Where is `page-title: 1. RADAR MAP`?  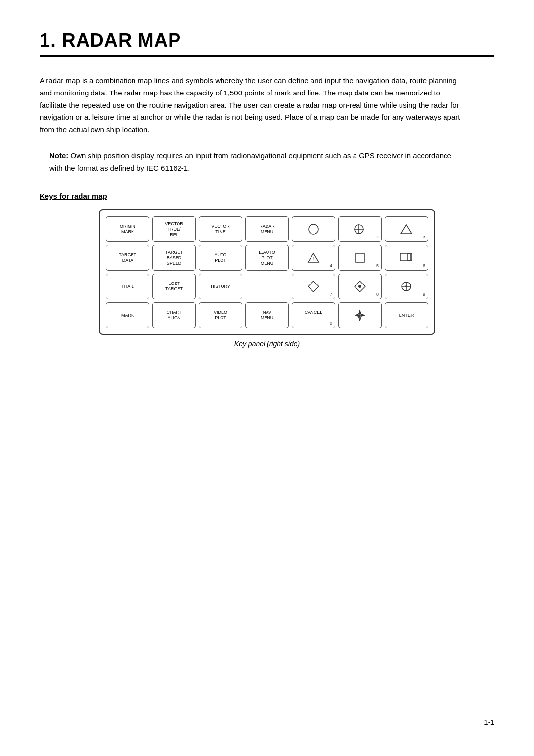
page-title: 1. RADAR MAP is located at coordinates (267, 41).